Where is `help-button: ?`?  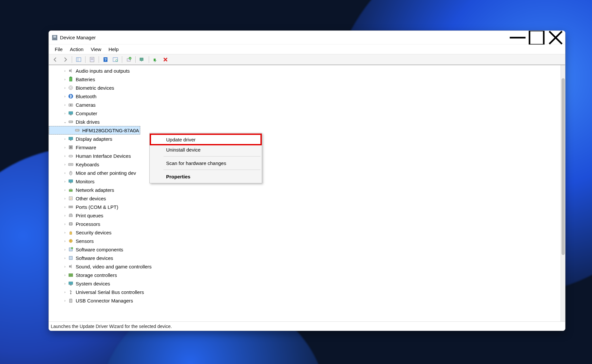
help-button: ? is located at coordinates (105, 60).